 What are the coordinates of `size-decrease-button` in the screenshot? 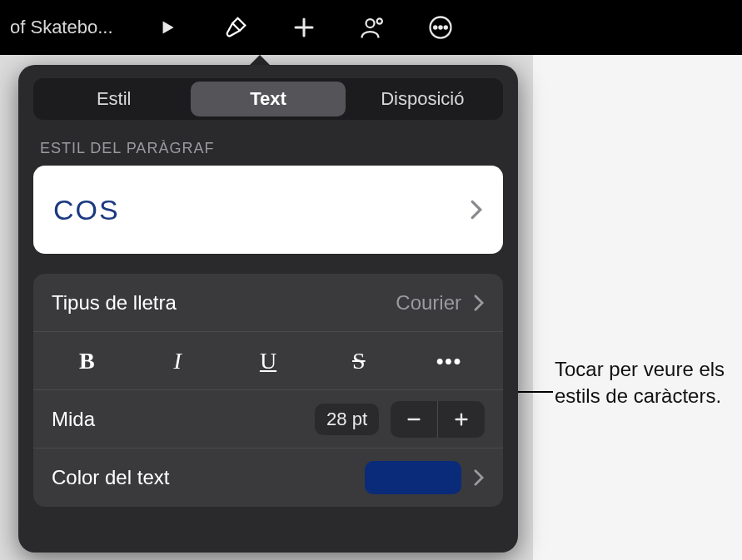 It's located at (414, 419).